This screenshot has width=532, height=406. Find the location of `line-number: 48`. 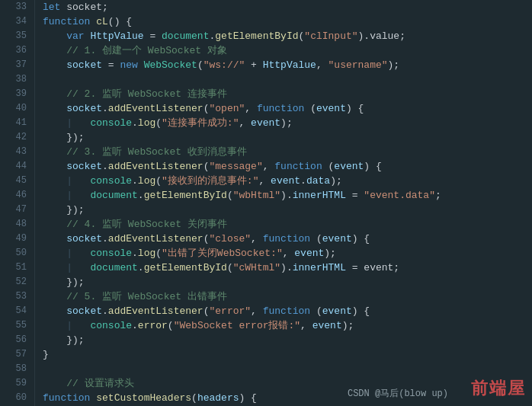

line-number: 48 is located at coordinates (17, 224).